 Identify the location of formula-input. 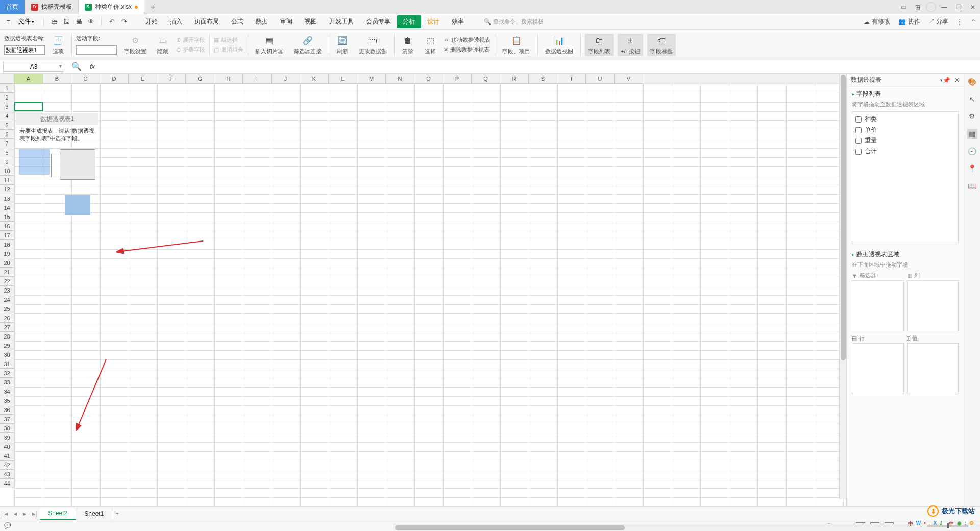
(540, 67).